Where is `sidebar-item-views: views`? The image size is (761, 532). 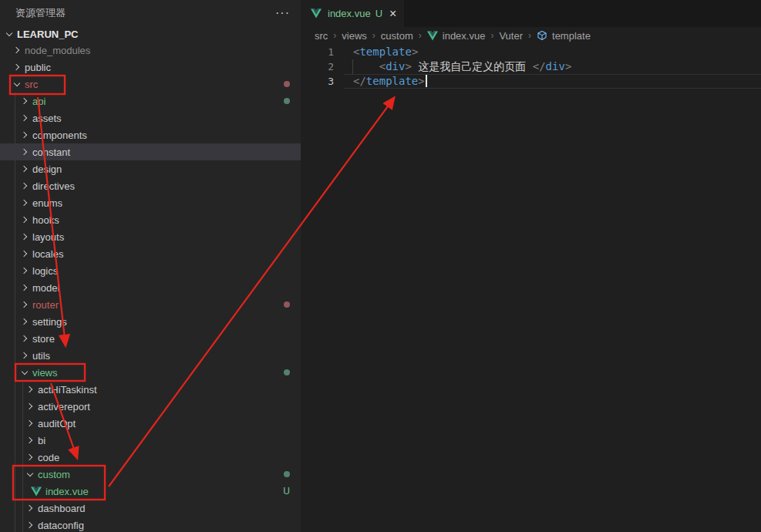
sidebar-item-views: views is located at coordinates (150, 372).